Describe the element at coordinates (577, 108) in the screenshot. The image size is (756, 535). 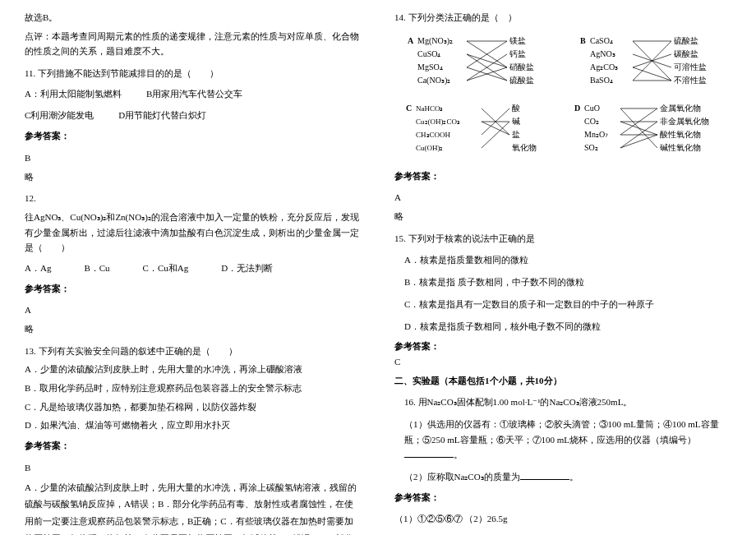
I see `svg-text: D` at that location.